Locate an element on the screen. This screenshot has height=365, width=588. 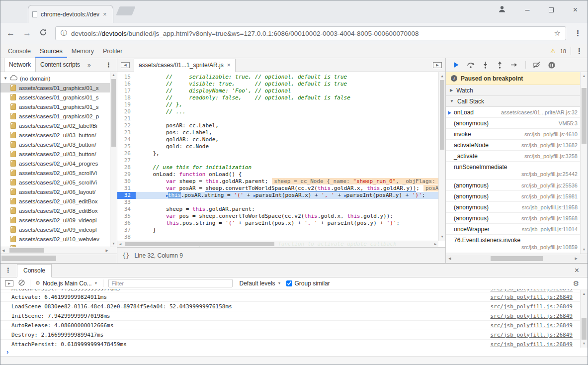
call-stack-frame: onceWrappersrc/jsb_polyfill.js:11014 is located at coordinates (517, 229).